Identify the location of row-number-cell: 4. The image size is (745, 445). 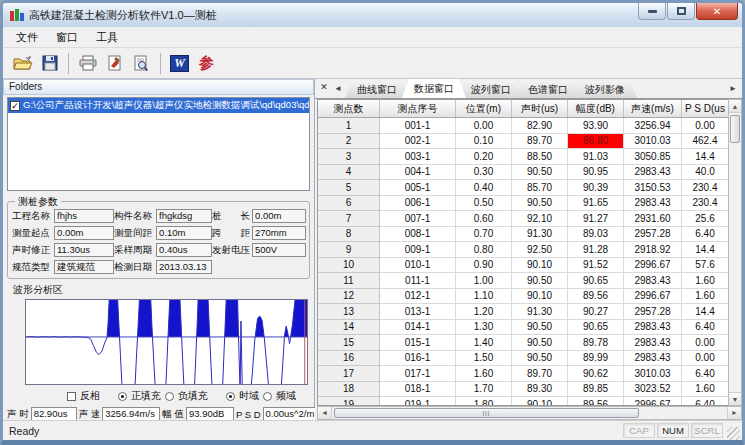
(349, 173).